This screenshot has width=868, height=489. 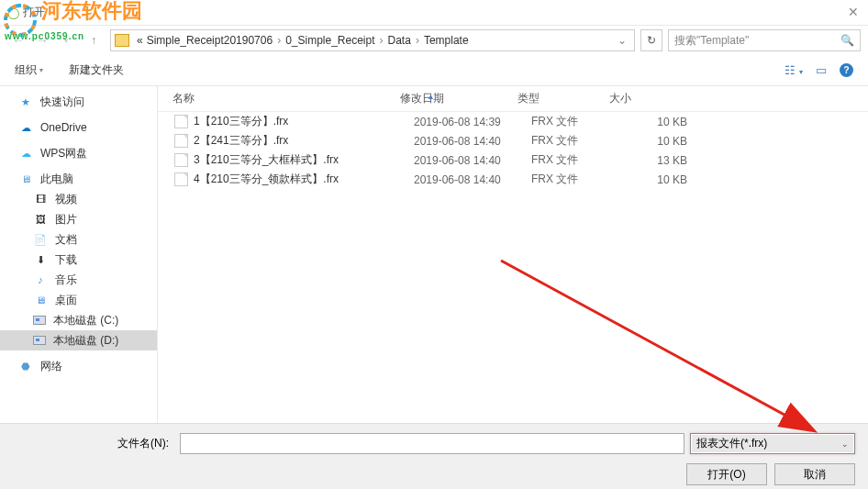 What do you see at coordinates (122, 40) in the screenshot?
I see `folder-icon` at bounding box center [122, 40].